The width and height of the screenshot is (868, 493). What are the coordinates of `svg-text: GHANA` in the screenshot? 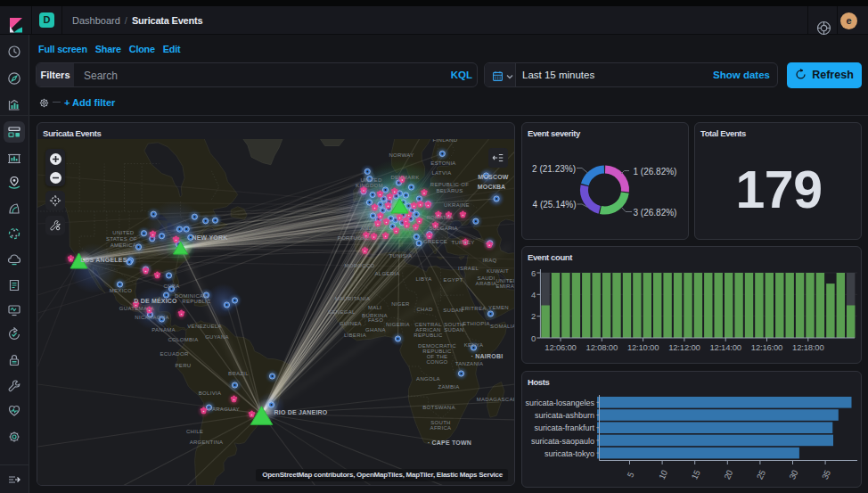 It's located at (376, 330).